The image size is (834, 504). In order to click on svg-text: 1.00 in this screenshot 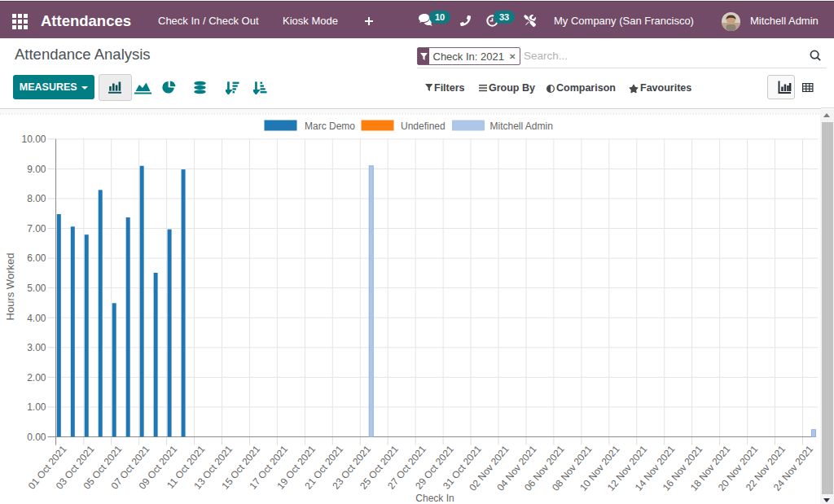, I will do `click(37, 407)`.